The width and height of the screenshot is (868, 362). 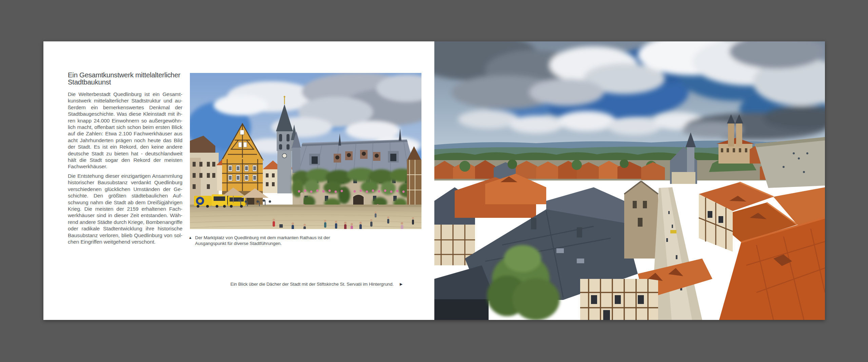 What do you see at coordinates (125, 159) in the screenshot?
I see `article-column: Ein Gesamtkunstwerk mittelalterlicher St…` at bounding box center [125, 159].